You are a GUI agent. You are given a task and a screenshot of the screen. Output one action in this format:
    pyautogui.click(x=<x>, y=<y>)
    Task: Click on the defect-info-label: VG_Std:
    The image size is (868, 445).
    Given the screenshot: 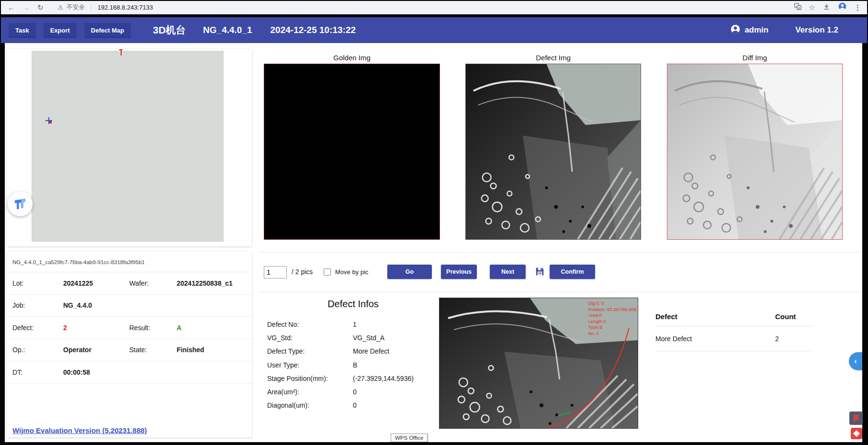 What is the action you would take?
    pyautogui.click(x=310, y=338)
    